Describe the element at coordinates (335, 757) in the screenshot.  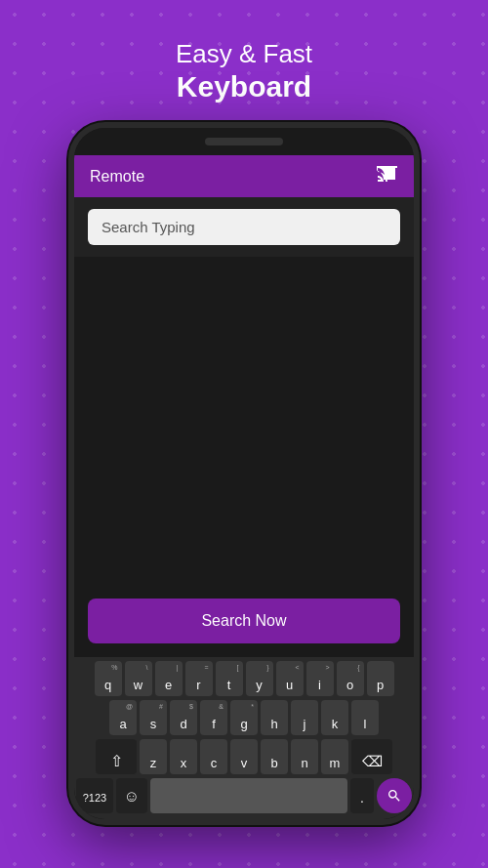
I see `key-m: m` at that location.